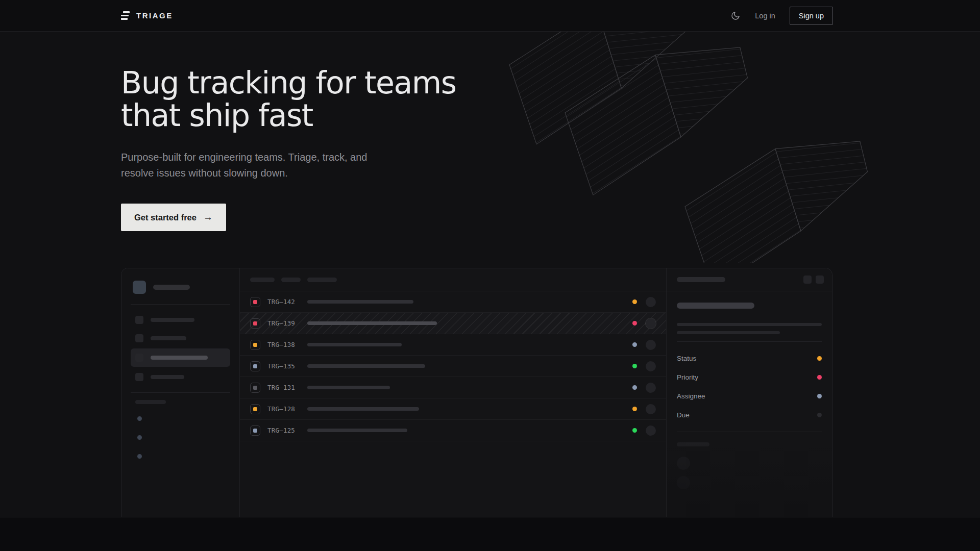 This screenshot has height=551, width=980. I want to click on detail-field-row: Assignee, so click(749, 396).